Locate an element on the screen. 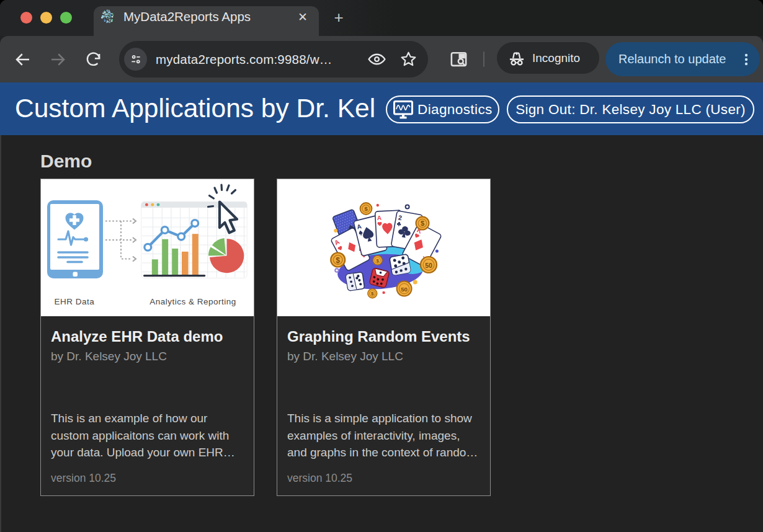 The width and height of the screenshot is (763, 532). svg-text: Analytics & Reporting is located at coordinates (193, 301).